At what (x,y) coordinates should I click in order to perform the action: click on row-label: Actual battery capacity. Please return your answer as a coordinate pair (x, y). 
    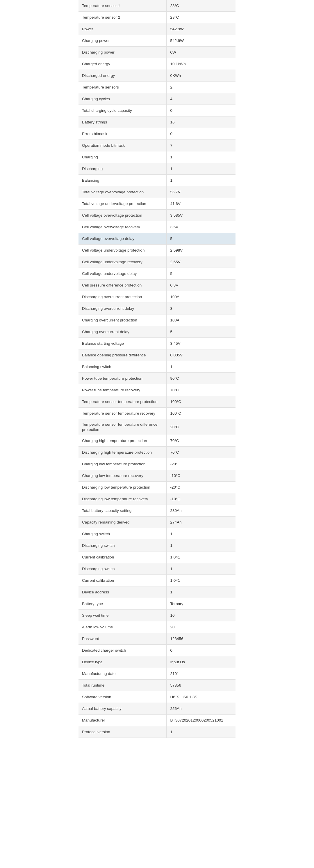
    Looking at the image, I should click on (123, 709).